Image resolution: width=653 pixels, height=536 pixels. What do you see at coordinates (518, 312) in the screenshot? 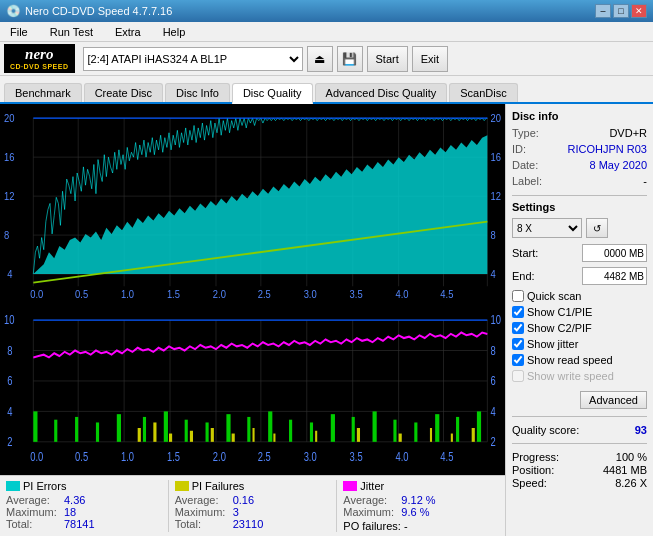
I see `show-c1pie-checkbox` at bounding box center [518, 312].